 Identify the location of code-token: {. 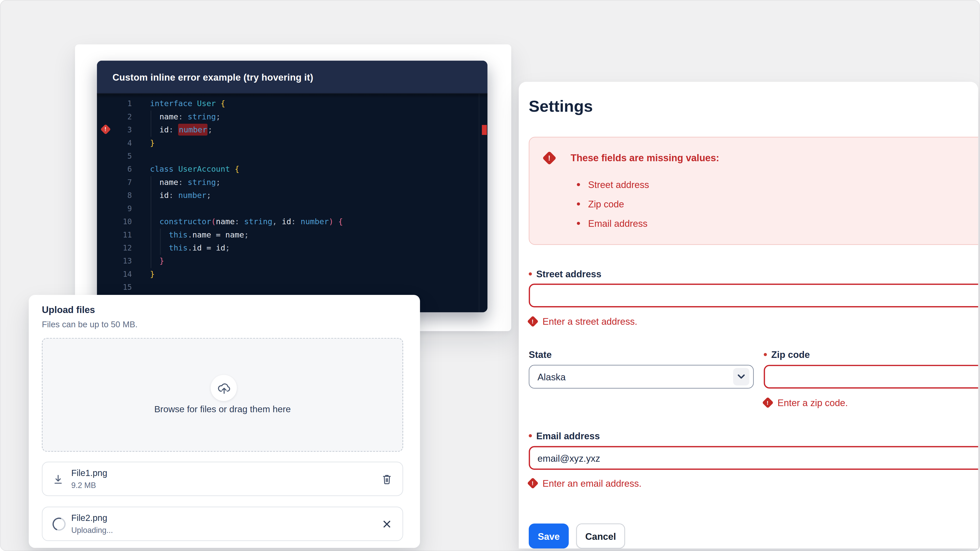
(340, 221).